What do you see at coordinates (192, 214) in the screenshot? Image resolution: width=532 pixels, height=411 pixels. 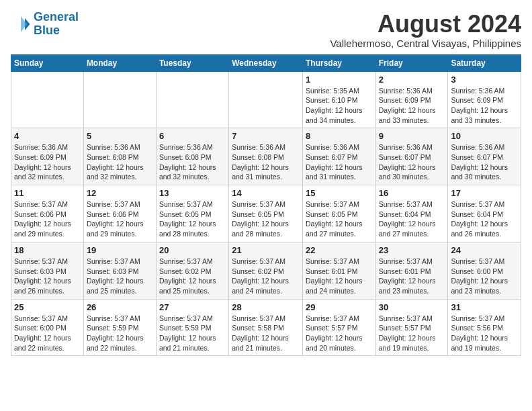 I see `calendar-cell: 13Sunrise: 5:37 AM Sunset: 6:05 PM Dayli…` at bounding box center [192, 214].